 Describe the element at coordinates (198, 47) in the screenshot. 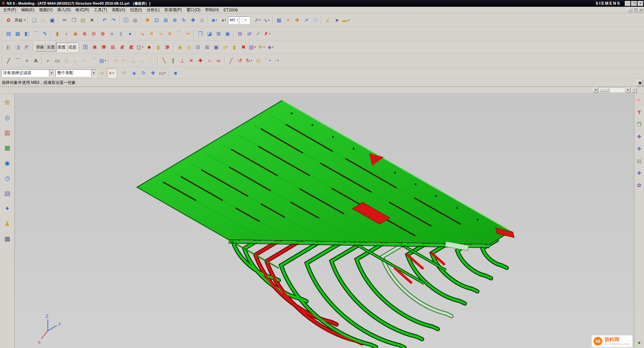

I see `show-component-button: ⊟` at that location.